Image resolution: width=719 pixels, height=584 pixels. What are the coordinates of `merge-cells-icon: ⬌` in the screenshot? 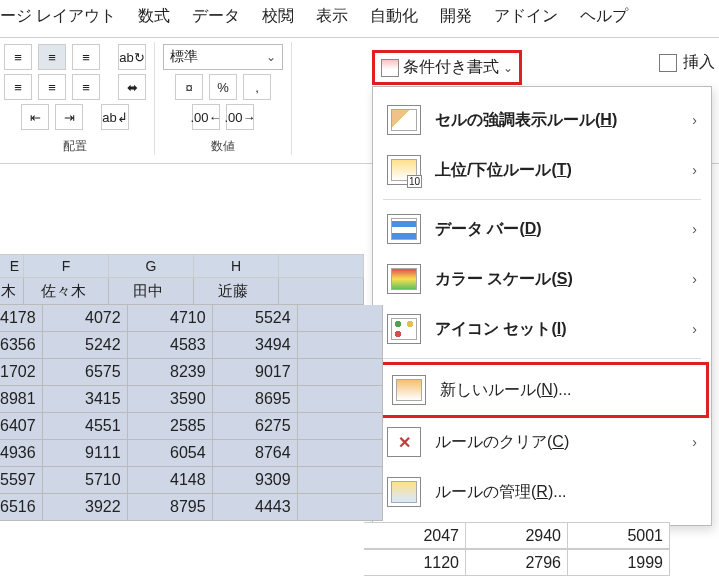 It's located at (132, 87).